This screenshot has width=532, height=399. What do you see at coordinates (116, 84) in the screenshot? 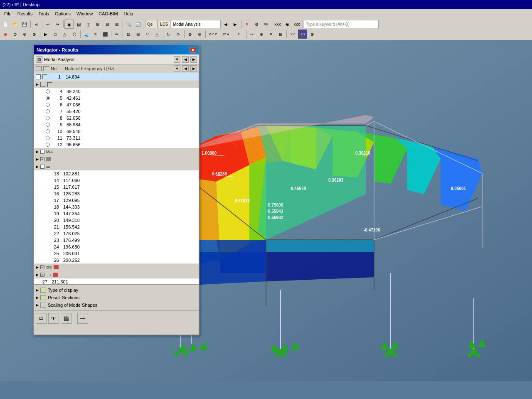
I see `group-row-expand: ▶` at bounding box center [116, 84].